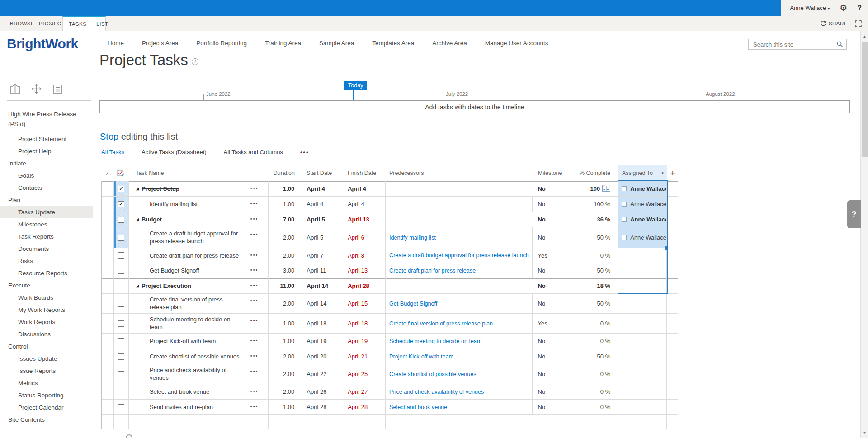  What do you see at coordinates (22, 24) in the screenshot?
I see `tab-browse: BROWSE` at bounding box center [22, 24].